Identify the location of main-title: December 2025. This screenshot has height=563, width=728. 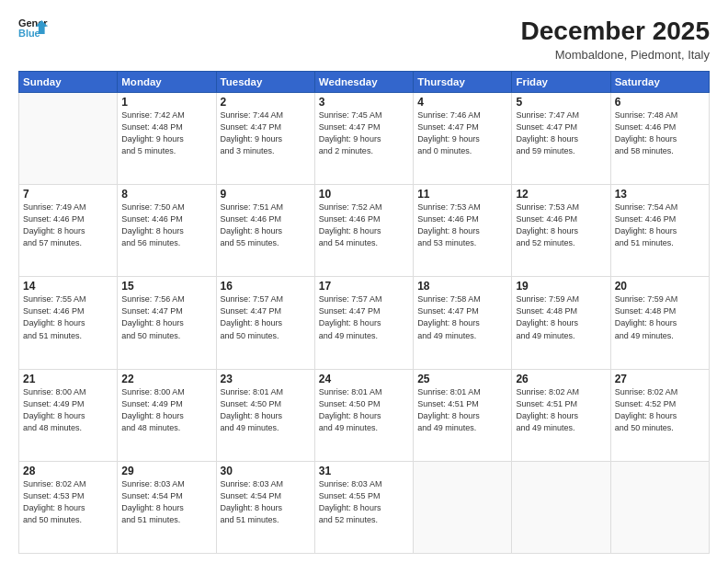
(616, 31).